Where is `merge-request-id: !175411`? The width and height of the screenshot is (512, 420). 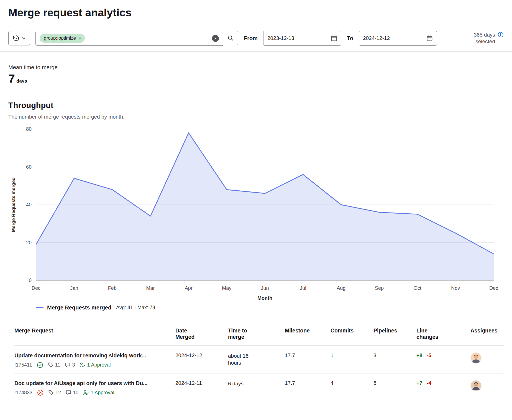 merge-request-id: !175411 is located at coordinates (23, 365).